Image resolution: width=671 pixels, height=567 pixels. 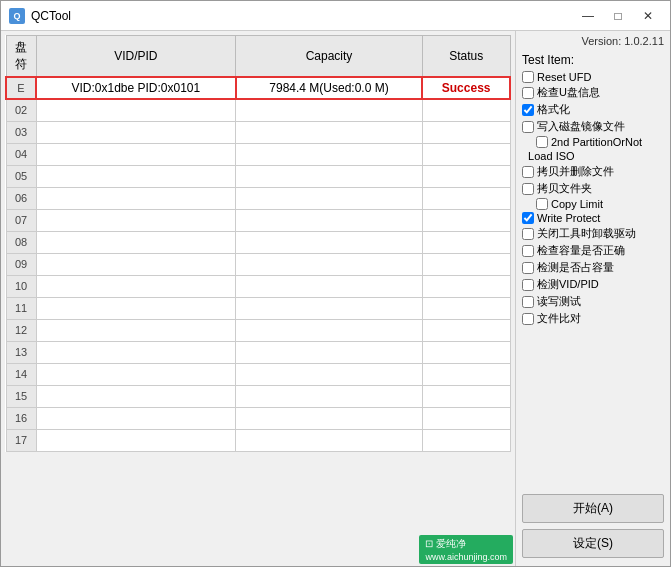 I want to click on sidebar-item-label-write_protect: Write Protect, so click(x=568, y=218).